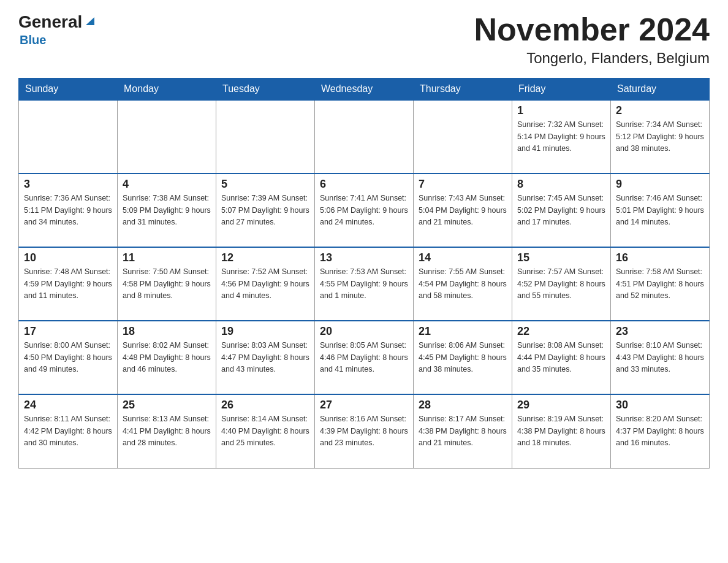 This screenshot has width=728, height=563. What do you see at coordinates (68, 405) in the screenshot?
I see `day-number: 24` at bounding box center [68, 405].